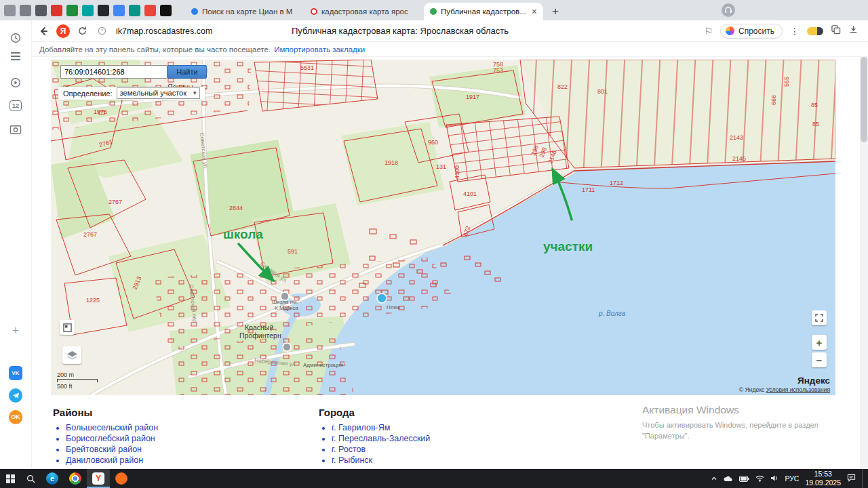 Image resolution: width=868 pixels, height=488 pixels. Describe the element at coordinates (104, 460) in the screenshot. I see `district-link: Даниловский район` at that location.